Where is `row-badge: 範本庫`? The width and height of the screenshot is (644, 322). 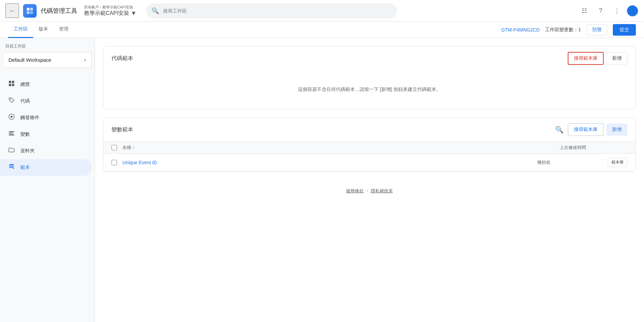 row-badge: 範本庫 is located at coordinates (618, 162).